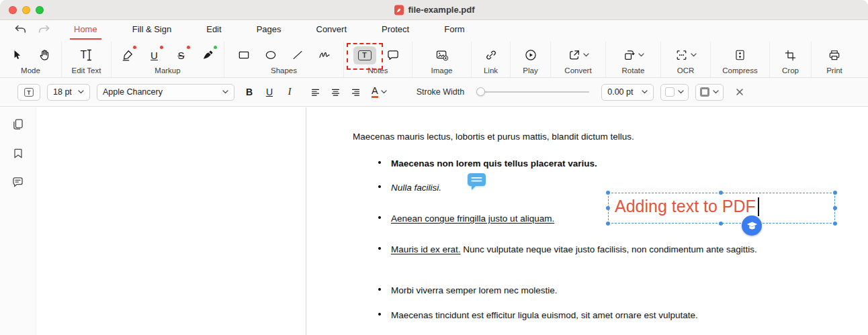 The image size is (868, 335). I want to click on list-item: Mauris id ex erat. Nunc vulputate neque …, so click(601, 250).